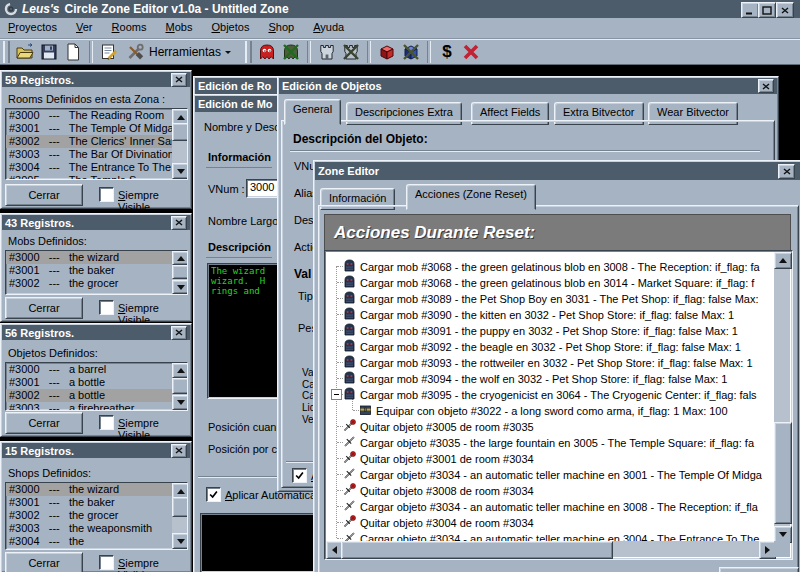 The height and width of the screenshot is (572, 800). Describe the element at coordinates (96, 370) in the screenshot. I see `list-item: #3000 --- a barrel` at that location.